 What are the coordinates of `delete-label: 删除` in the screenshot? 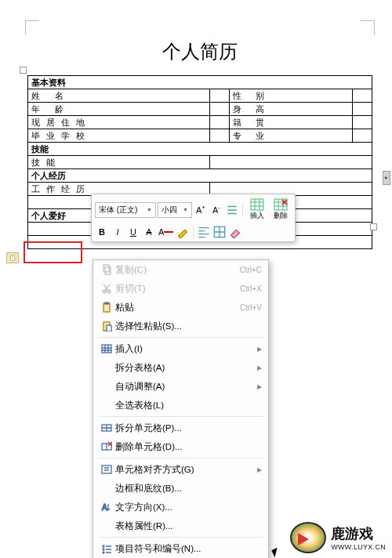 It's located at (281, 216).